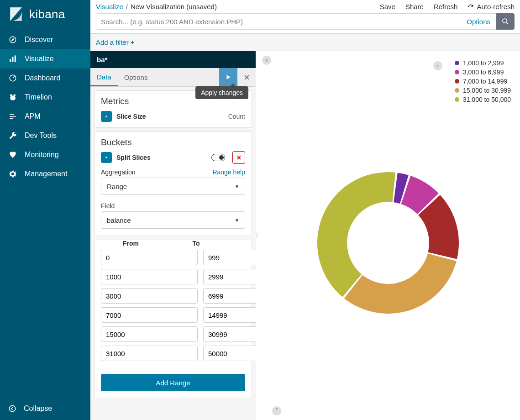 The height and width of the screenshot is (420, 520). Describe the element at coordinates (267, 60) in the screenshot. I see `panel-collapse-left: ‹` at that location.